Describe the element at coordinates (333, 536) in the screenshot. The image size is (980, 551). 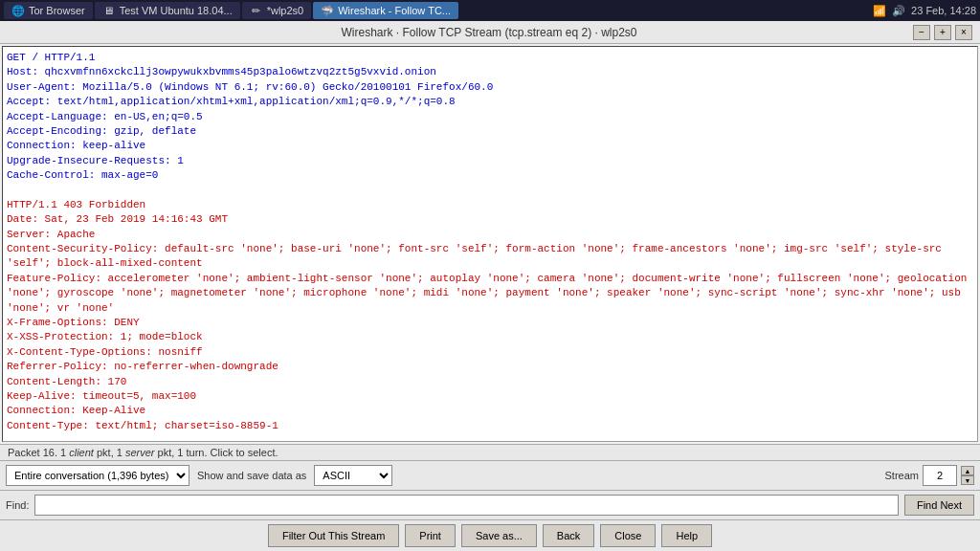
I see `filter-out-button: Filter Out This Stream` at that location.